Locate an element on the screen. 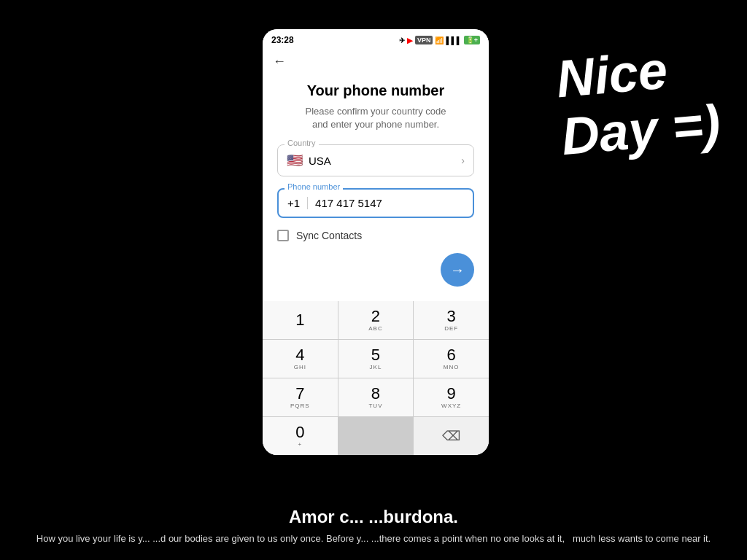  country-label: Country is located at coordinates (302, 143).